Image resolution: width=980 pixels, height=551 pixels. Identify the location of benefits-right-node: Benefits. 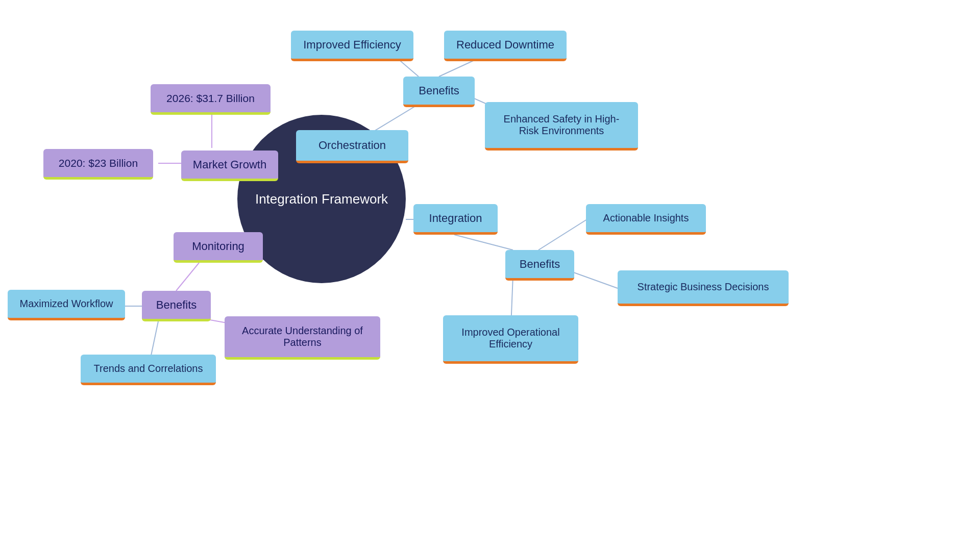
(540, 265).